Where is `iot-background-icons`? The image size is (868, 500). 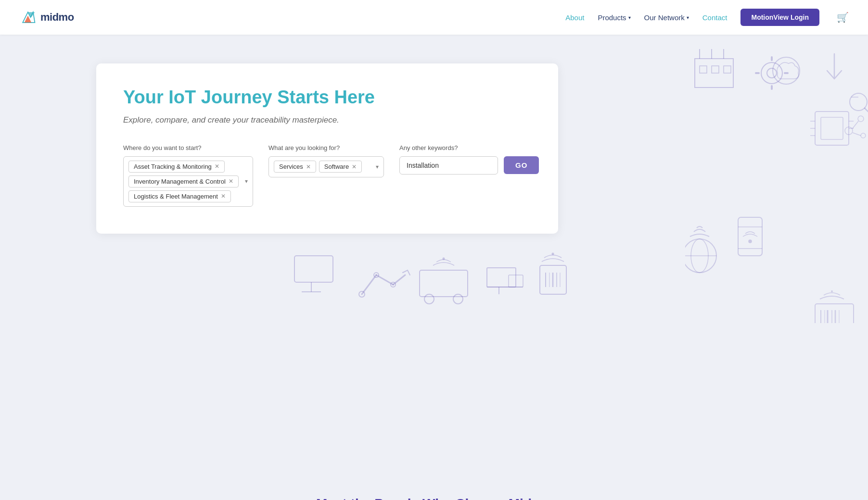
iot-background-icons is located at coordinates (777, 179).